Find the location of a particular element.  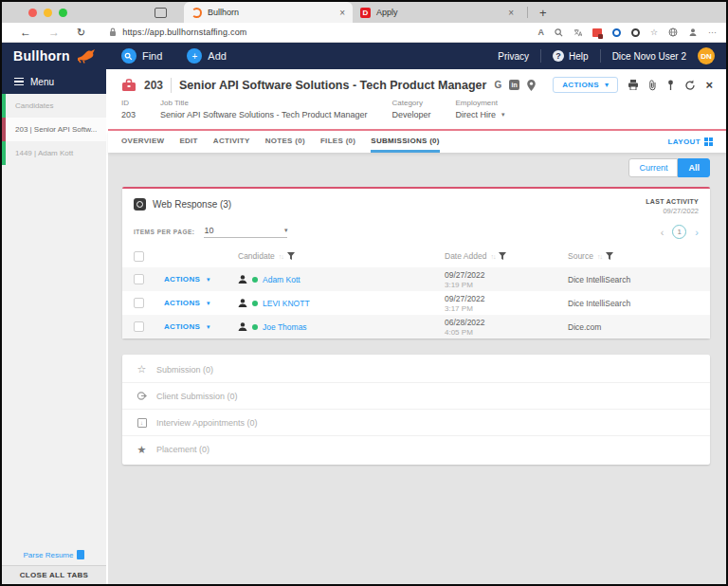

field-value: 203 is located at coordinates (129, 115).